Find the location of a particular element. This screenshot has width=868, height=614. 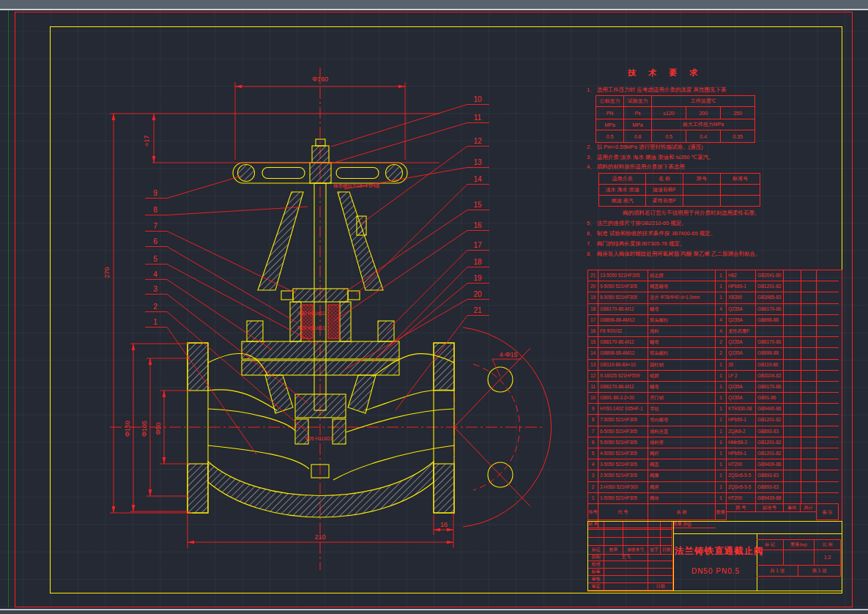

sign-label: 审定 is located at coordinates (596, 587).